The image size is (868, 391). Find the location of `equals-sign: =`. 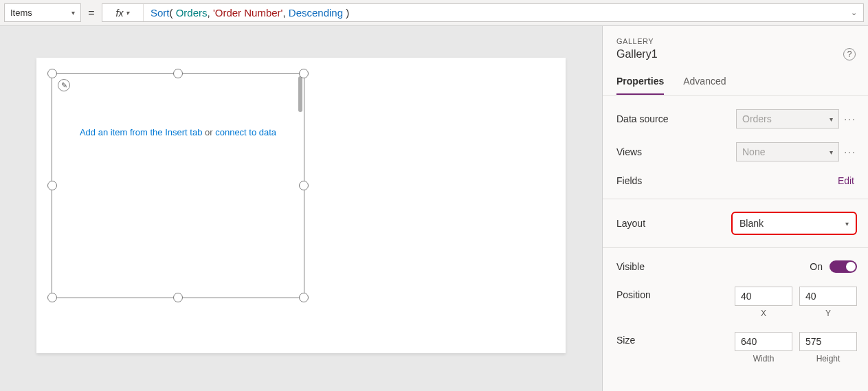

equals-sign: = is located at coordinates (91, 13).